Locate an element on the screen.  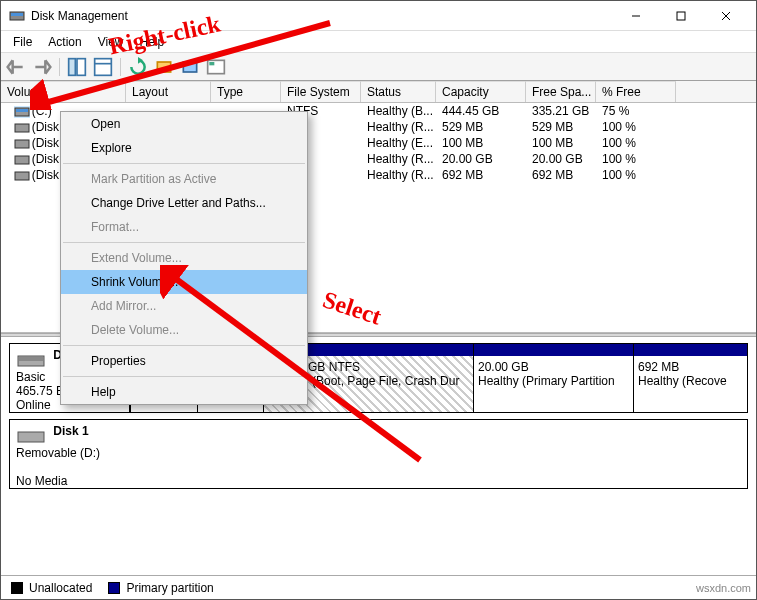
disk-status: Online is located at coordinates (34, 405).